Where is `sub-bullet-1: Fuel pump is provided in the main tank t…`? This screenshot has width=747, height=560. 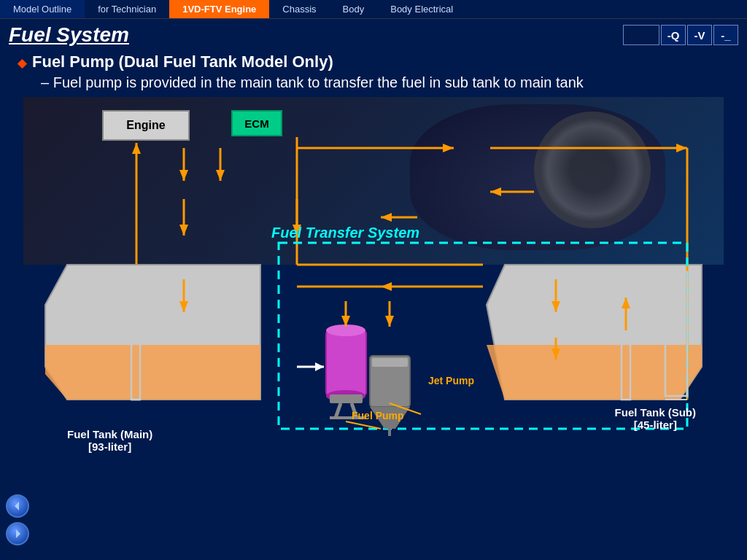 sub-bullet-1: Fuel pump is provided in the main tank t… is located at coordinates (374, 83).